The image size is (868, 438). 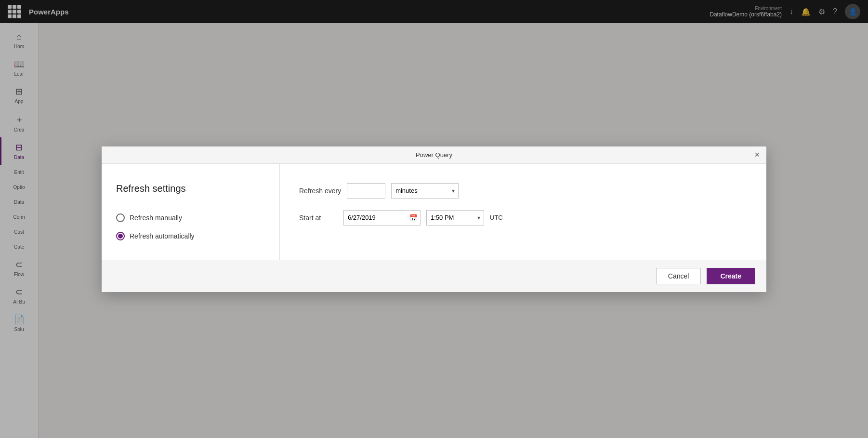 What do you see at coordinates (757, 155) in the screenshot?
I see `dialog-close-button: ×` at bounding box center [757, 155].